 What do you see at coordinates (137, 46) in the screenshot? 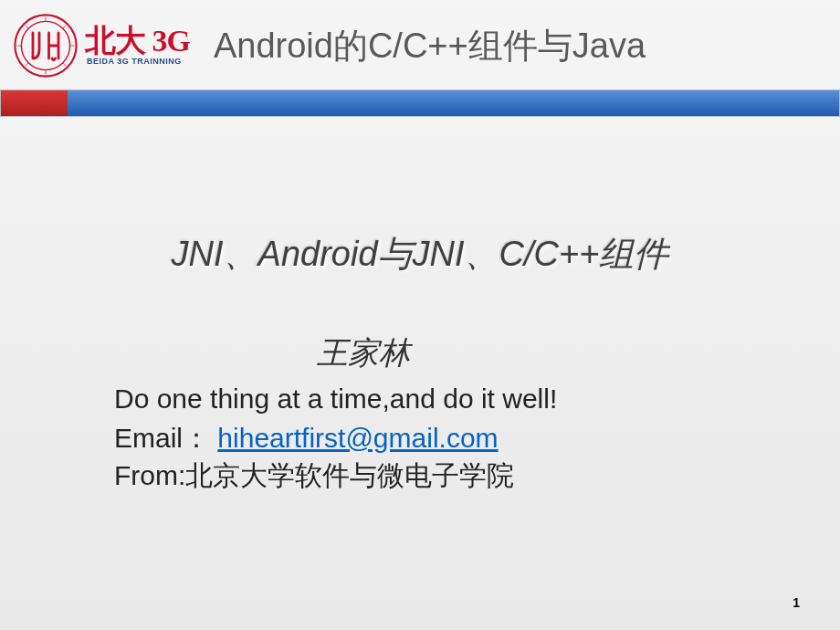
I see `logo-text-block: 北大 3G BEIDA 3G TRAINNING` at bounding box center [137, 46].